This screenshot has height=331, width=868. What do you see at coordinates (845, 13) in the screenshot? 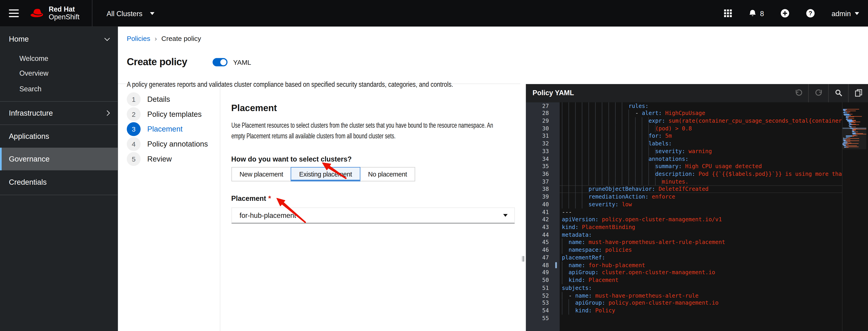
I see `user-menu-dropdown: admin` at bounding box center [845, 13].